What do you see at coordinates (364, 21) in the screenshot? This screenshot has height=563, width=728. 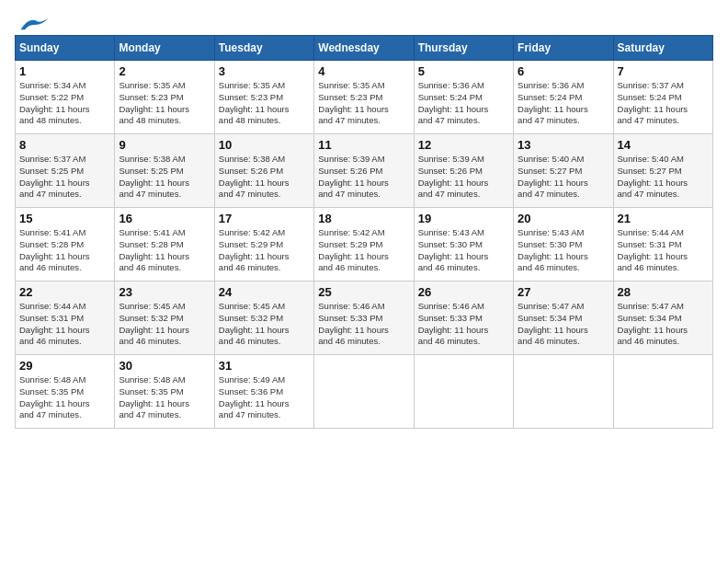 I see `page-header` at bounding box center [364, 21].